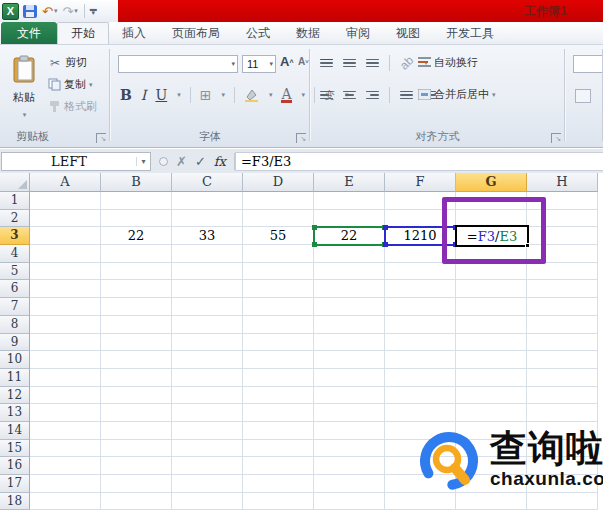 This screenshot has height=510, width=603. I want to click on cell-A15, so click(66, 449).